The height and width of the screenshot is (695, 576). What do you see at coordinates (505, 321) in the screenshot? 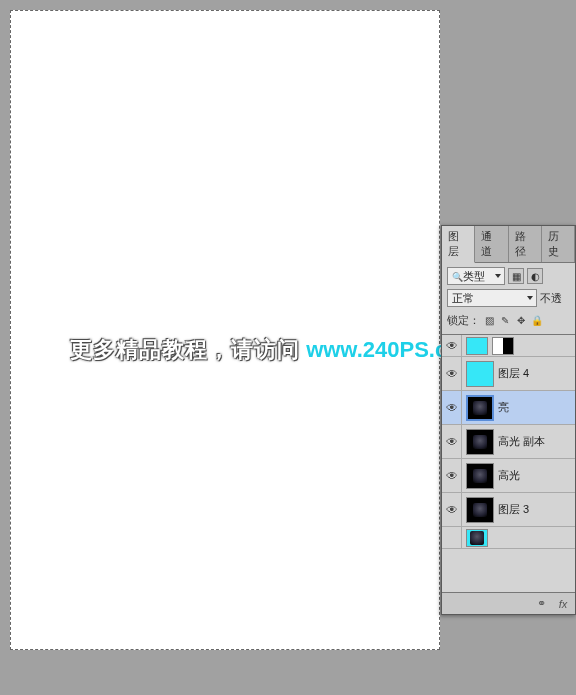
I see `lock-brush-icon: ✎` at bounding box center [505, 321].